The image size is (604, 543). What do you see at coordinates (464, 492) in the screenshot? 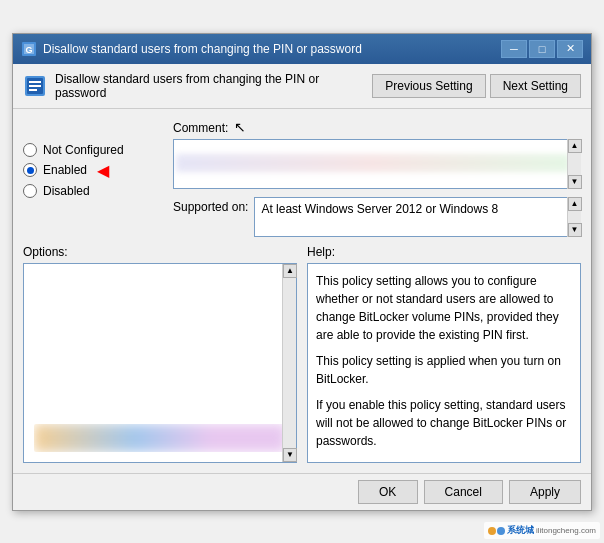
I see `cancel-button: Cancel` at bounding box center [464, 492].